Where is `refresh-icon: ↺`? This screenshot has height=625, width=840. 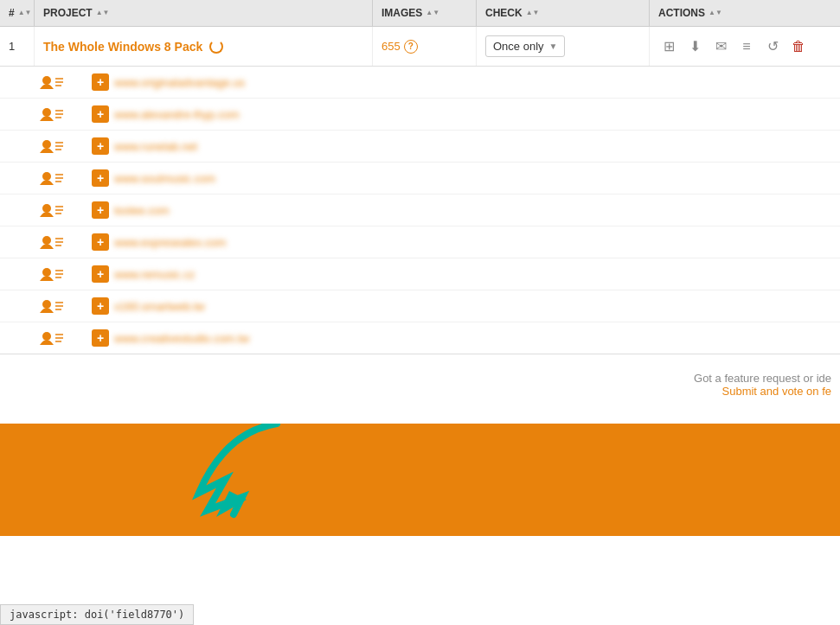 refresh-icon: ↺ is located at coordinates (773, 47).